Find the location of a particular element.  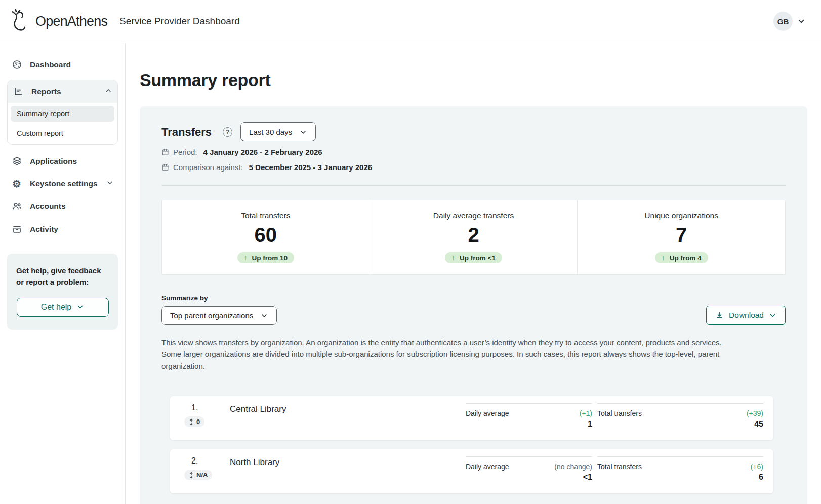

activity-archive-icon is located at coordinates (17, 229).